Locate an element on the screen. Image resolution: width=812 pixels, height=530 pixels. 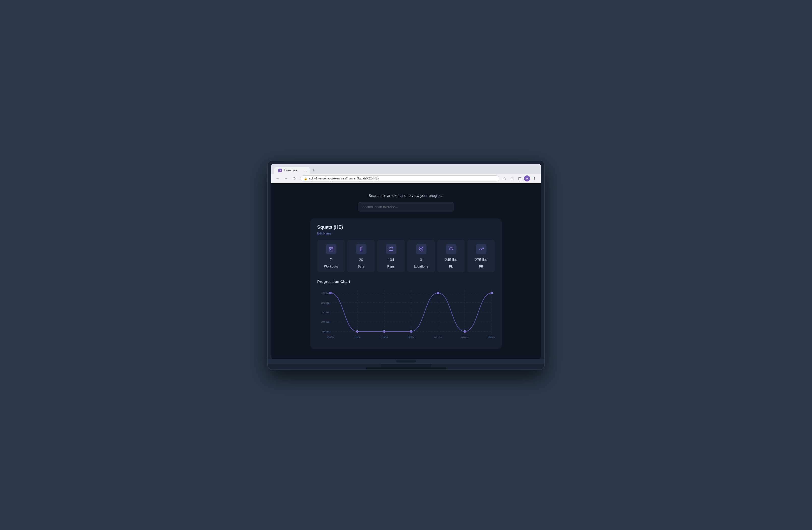
toolbar-actions: ☆ ◻ ◫ A ⋮ is located at coordinates (519, 178).